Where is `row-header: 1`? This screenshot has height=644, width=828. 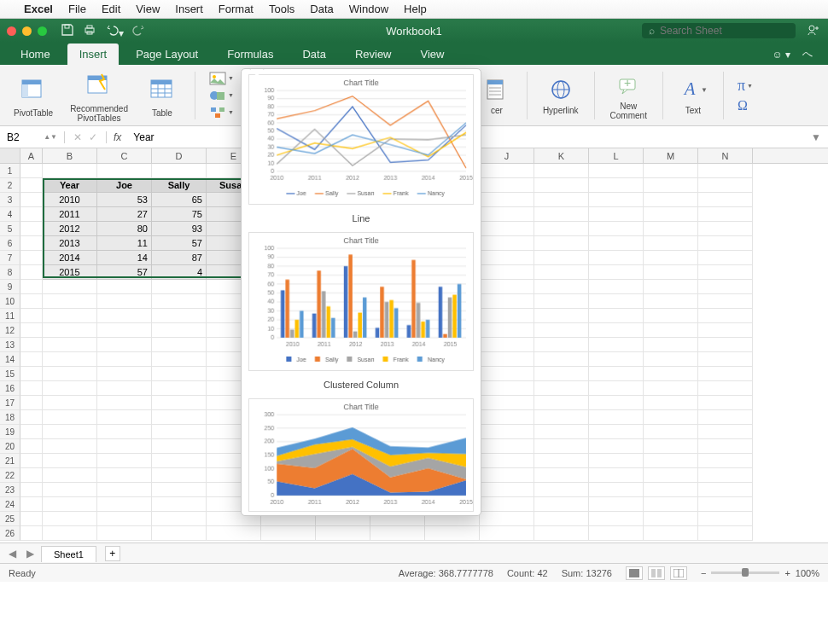 row-header: 1 is located at coordinates (10, 171).